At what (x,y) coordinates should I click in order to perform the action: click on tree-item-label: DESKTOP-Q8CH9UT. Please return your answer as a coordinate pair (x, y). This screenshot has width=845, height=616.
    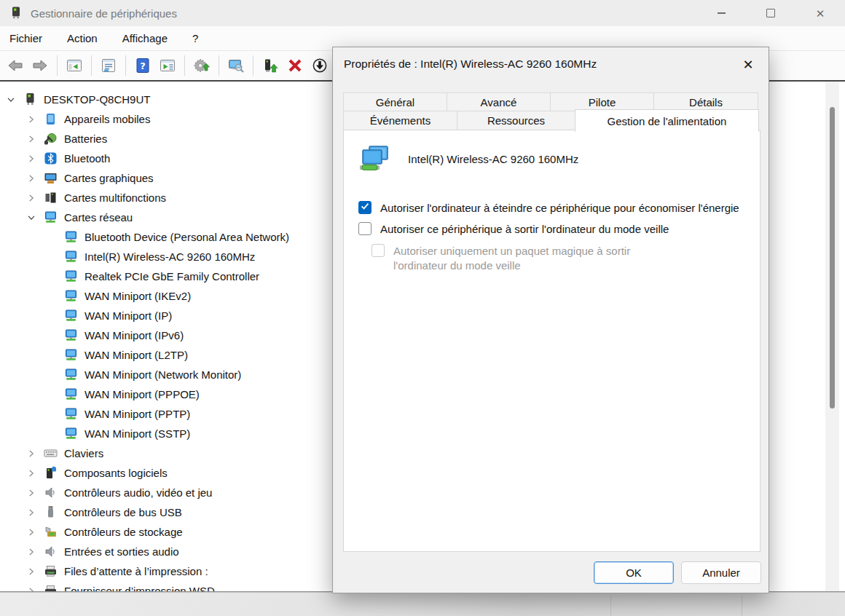
    Looking at the image, I should click on (97, 99).